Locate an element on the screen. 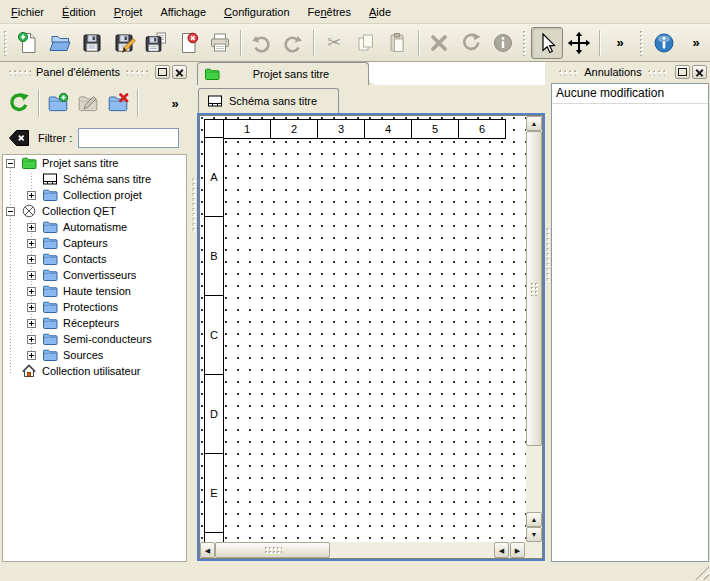  toolbar-separator is located at coordinates (240, 43).